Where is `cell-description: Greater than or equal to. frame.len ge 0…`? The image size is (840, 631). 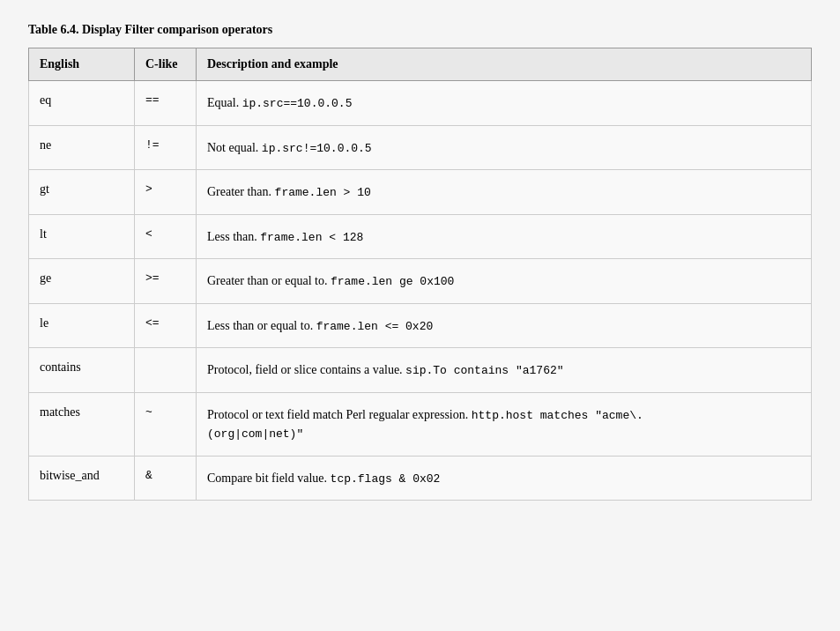 cell-description: Greater than or equal to. frame.len ge 0… is located at coordinates (504, 282).